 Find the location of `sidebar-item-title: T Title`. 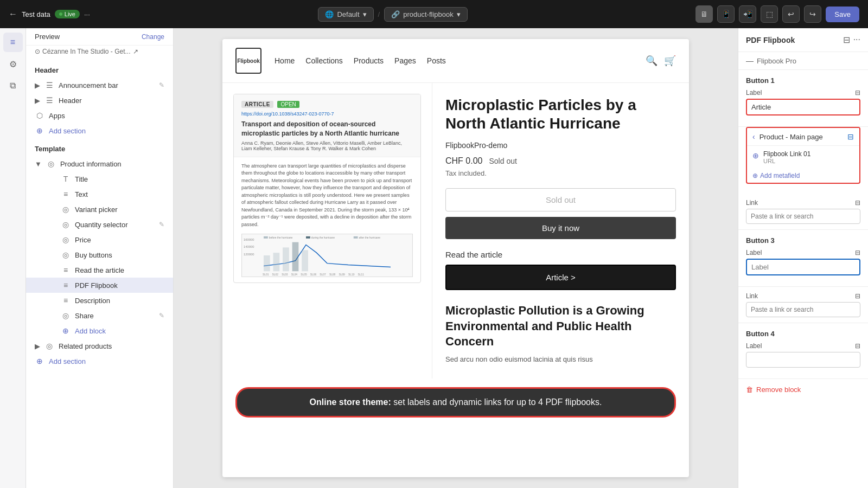

sidebar-item-title: T Title is located at coordinates (100, 179).